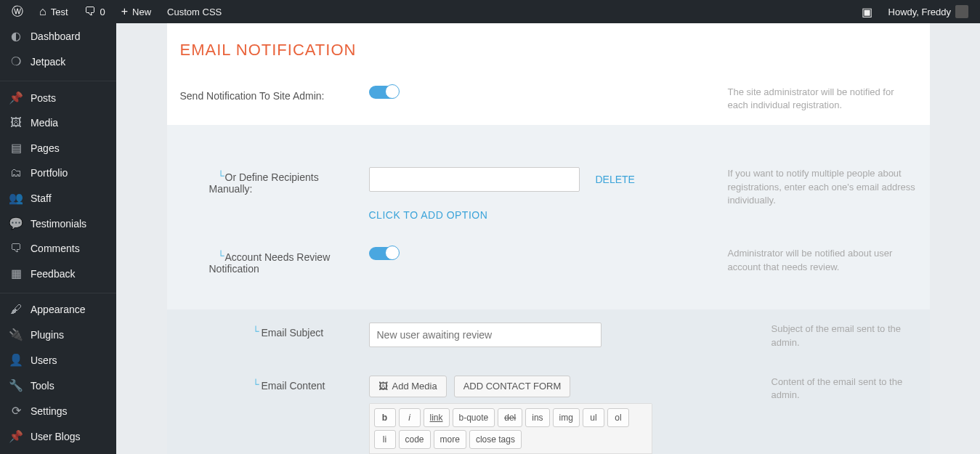 The image size is (980, 454). What do you see at coordinates (58, 309) in the screenshot?
I see `sidebar-item-appearance: 🖌Appearance` at bounding box center [58, 309].